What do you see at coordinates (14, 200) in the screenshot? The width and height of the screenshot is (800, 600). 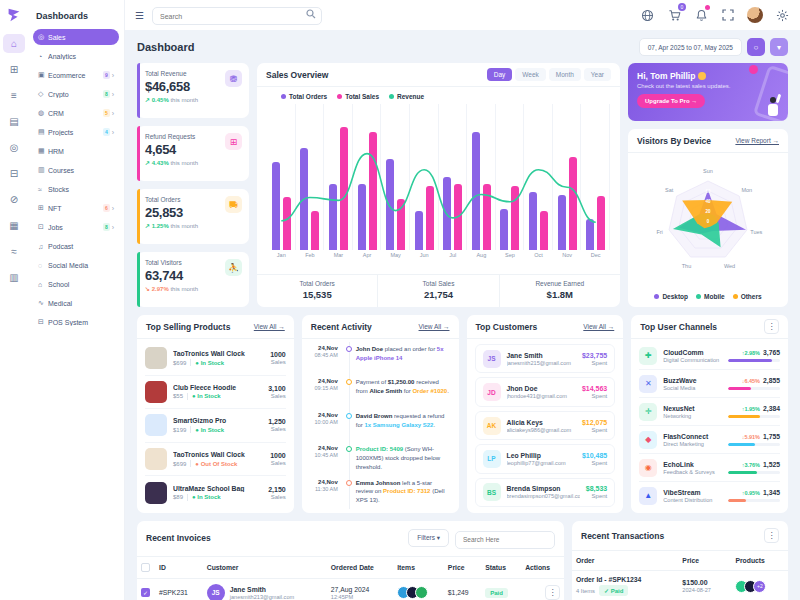 I see `compass-icon: ⊘` at bounding box center [14, 200].